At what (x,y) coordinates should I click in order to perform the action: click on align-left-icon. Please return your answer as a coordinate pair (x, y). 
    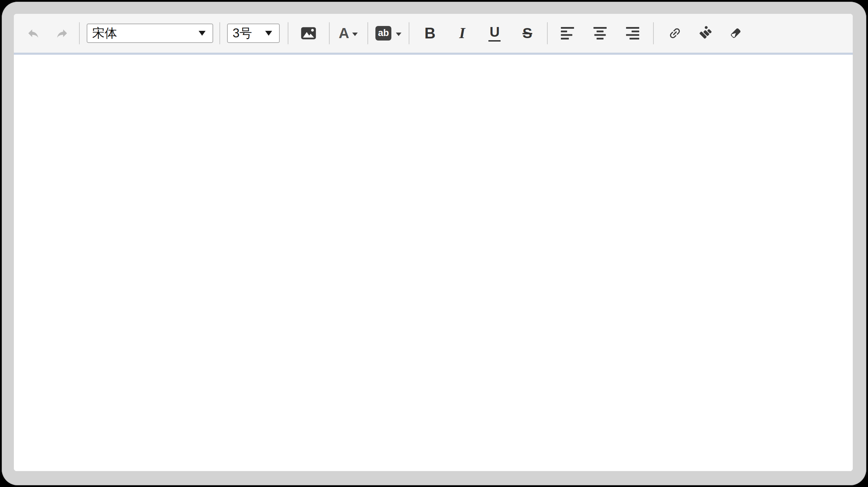
    Looking at the image, I should click on (567, 33).